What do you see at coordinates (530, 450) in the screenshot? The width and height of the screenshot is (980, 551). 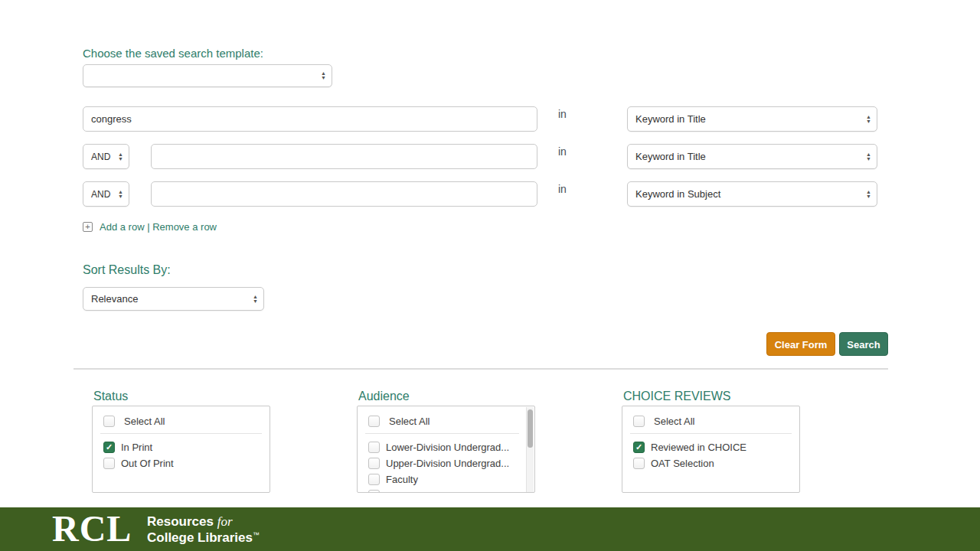 I see `audience-scrollbar` at bounding box center [530, 450].